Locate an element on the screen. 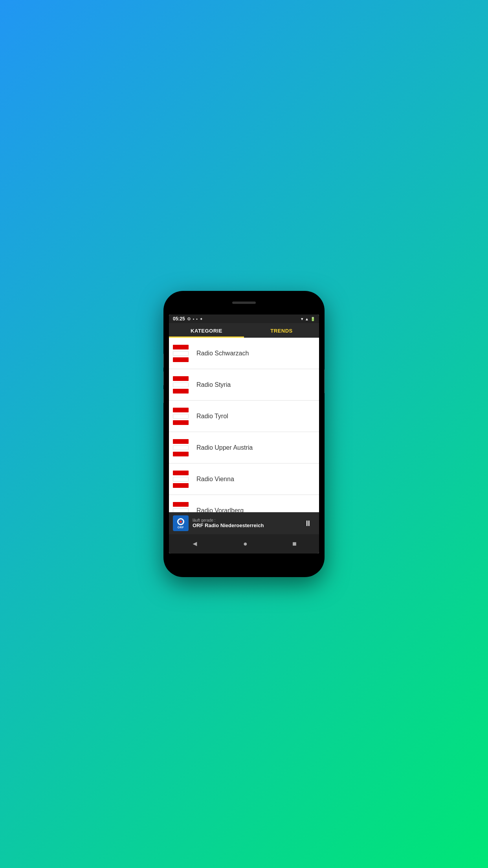  radio-item-name: Radio Schwarzach is located at coordinates (256, 353).